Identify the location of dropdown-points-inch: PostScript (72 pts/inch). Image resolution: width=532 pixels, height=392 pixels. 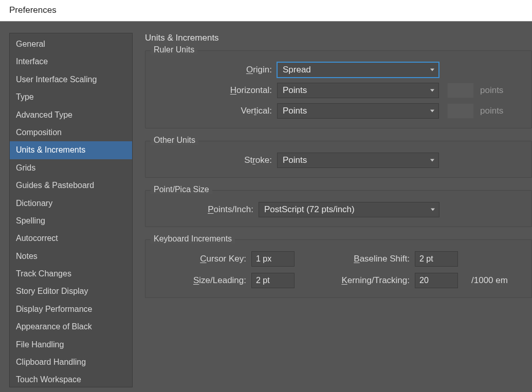
(349, 210).